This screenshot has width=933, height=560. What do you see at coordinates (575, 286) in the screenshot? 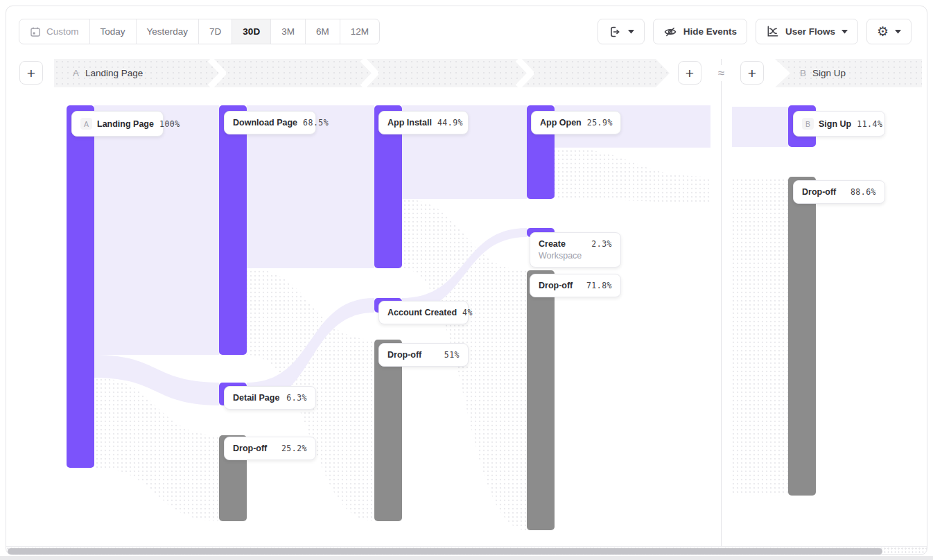
I see `node-card-dropoff-app-open: Drop-off 71.8%` at bounding box center [575, 286].